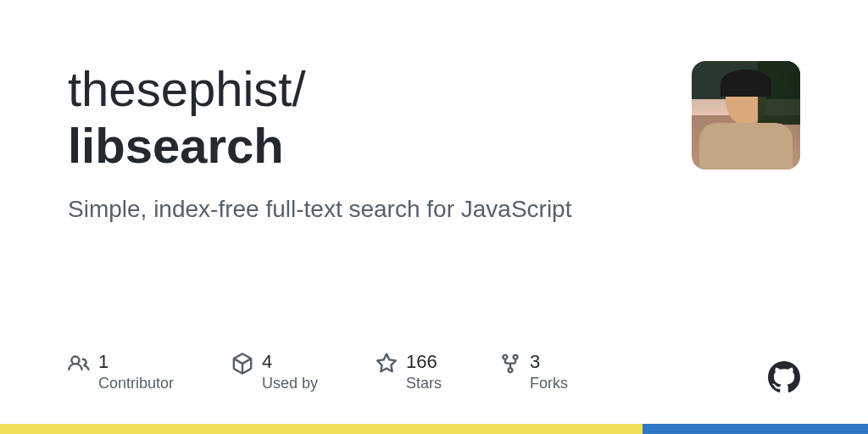 The height and width of the screenshot is (434, 868). I want to click on stat-count: 166, so click(424, 362).